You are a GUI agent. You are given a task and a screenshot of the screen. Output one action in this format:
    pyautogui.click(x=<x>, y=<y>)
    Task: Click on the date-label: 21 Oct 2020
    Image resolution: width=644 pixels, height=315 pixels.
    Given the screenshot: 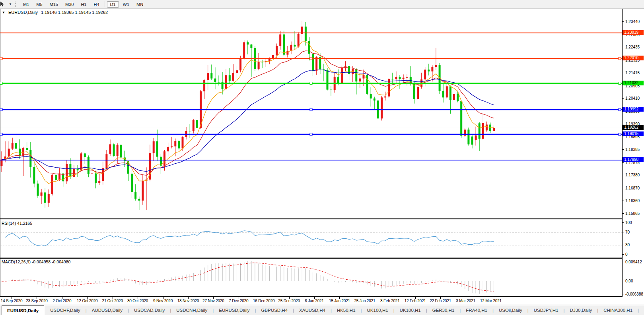 What is the action you would take?
    pyautogui.click(x=113, y=301)
    